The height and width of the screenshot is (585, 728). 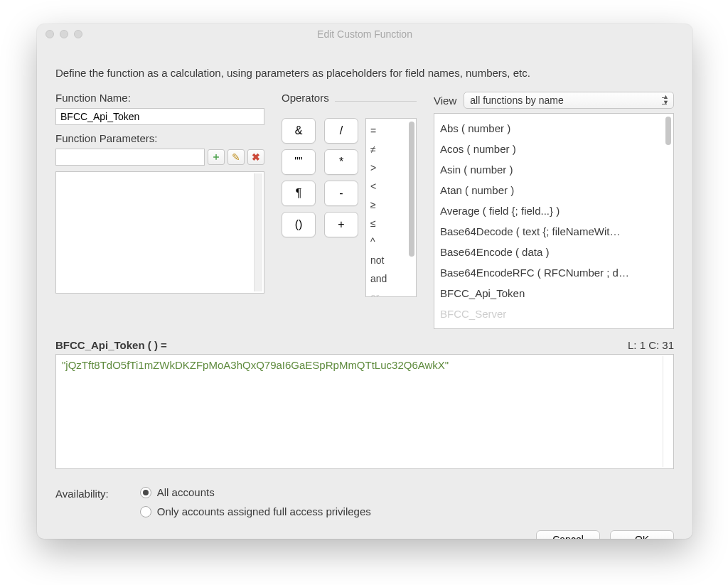 I want to click on close-window-icon, so click(x=50, y=34).